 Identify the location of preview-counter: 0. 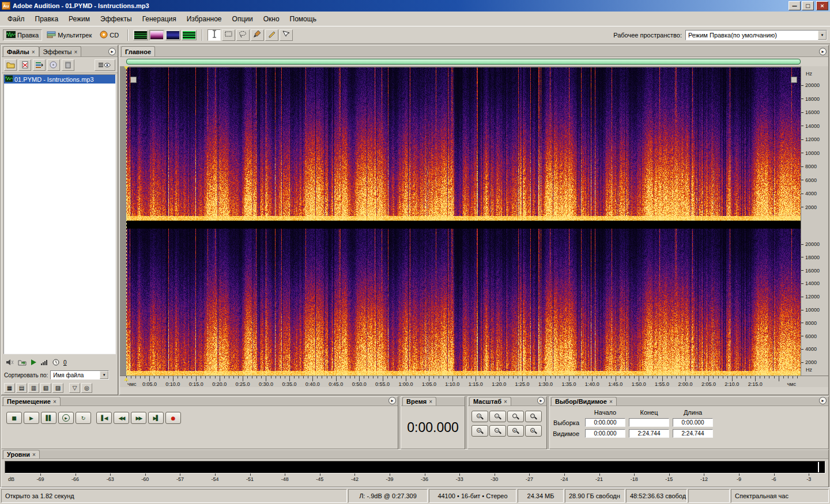
(65, 363).